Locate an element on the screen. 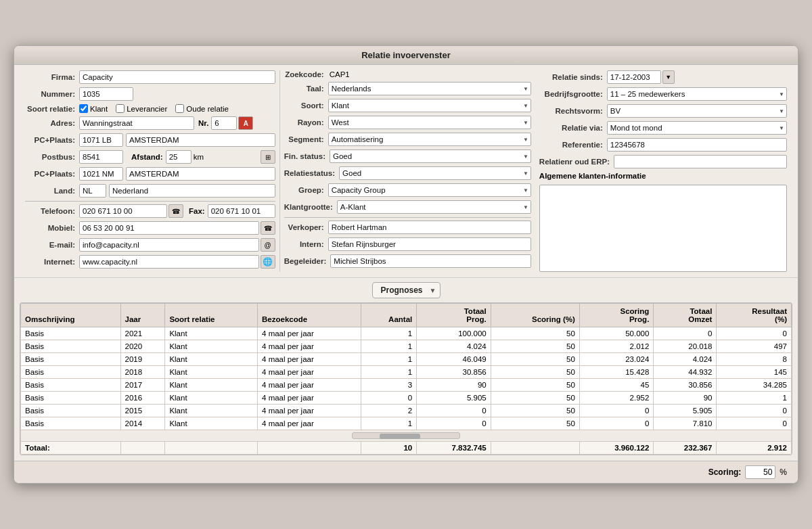 This screenshot has height=529, width=812. afstand-icon-button: ⊞ is located at coordinates (268, 157).